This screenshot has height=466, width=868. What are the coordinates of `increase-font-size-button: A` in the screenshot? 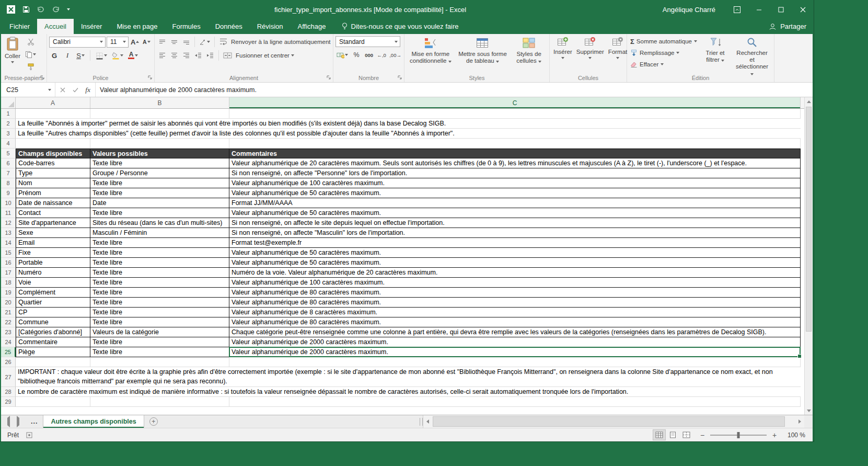 It's located at (135, 42).